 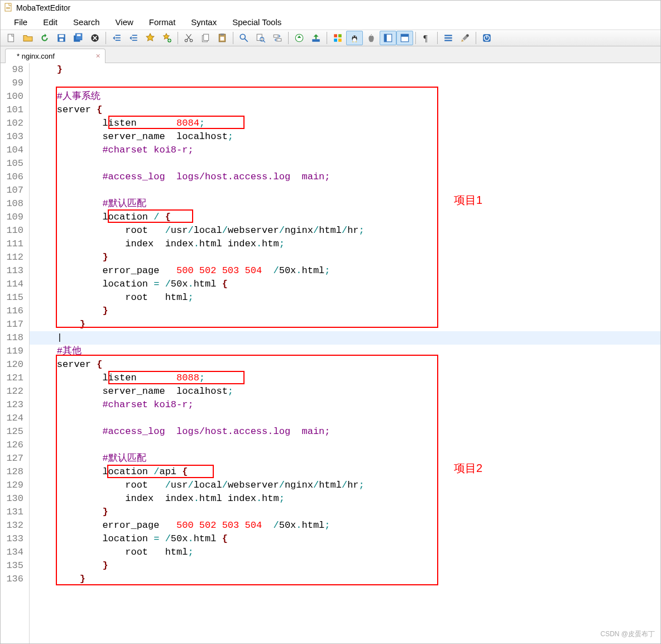 What do you see at coordinates (355, 38) in the screenshot?
I see `linux-icon` at bounding box center [355, 38].